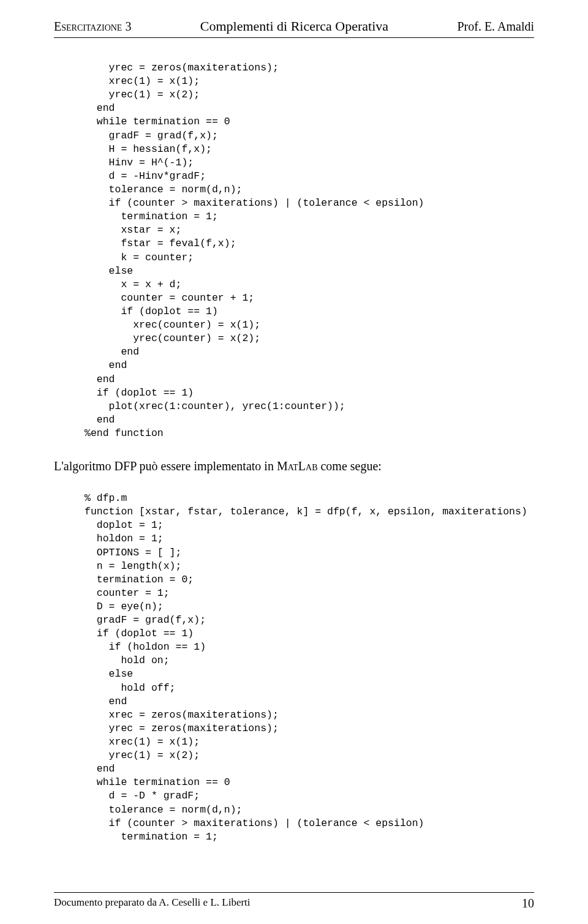  What do you see at coordinates (294, 466) in the screenshot?
I see `body-paragraph-1: L'algoritmo DFP può essere implementato …` at bounding box center [294, 466].